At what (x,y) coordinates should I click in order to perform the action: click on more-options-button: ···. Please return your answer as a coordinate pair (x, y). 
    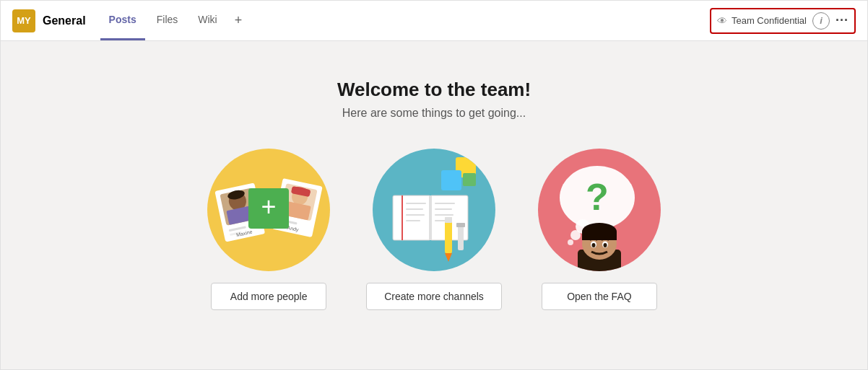
    Looking at the image, I should click on (842, 20).